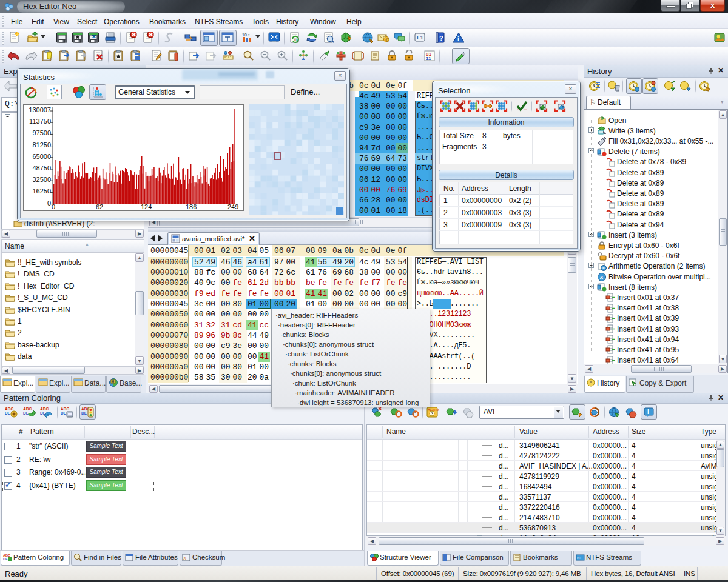  Describe the element at coordinates (420, 38) in the screenshot. I see `svg-text: F1` at that location.